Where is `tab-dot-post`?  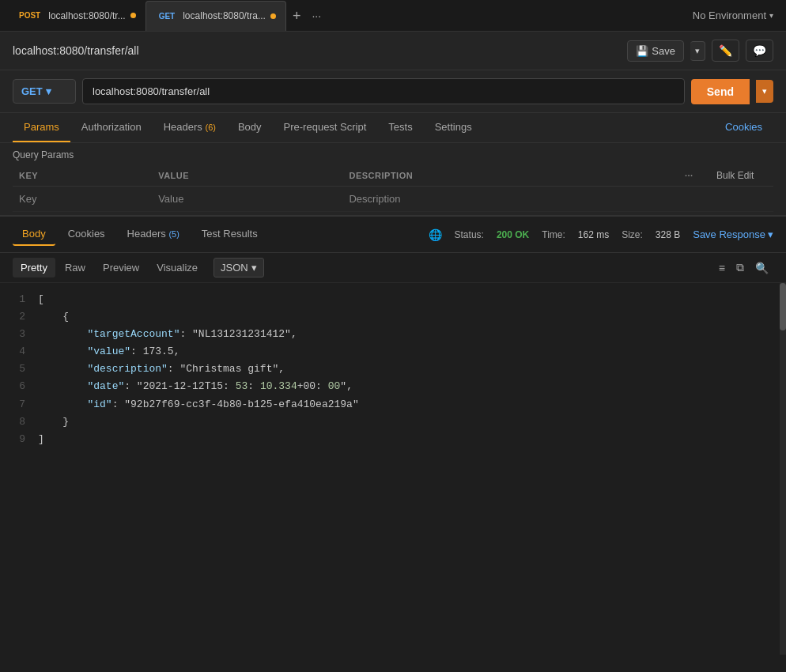 tab-dot-post is located at coordinates (133, 16).